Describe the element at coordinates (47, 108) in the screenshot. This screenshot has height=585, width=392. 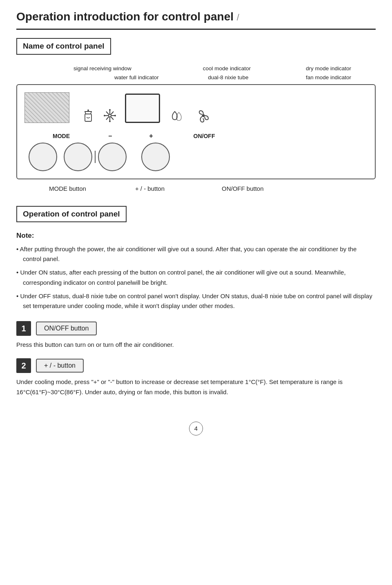
I see `signal-window` at that location.